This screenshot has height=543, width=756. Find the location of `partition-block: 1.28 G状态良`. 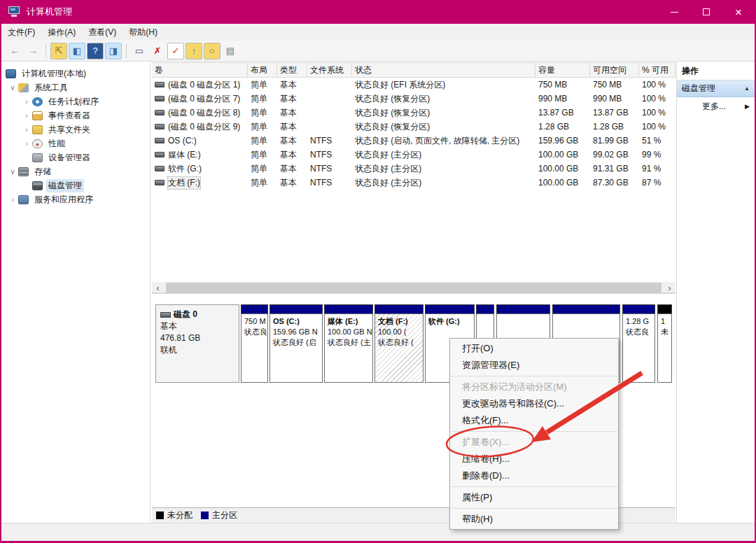

partition-block: 1.28 G状态良 is located at coordinates (638, 344).